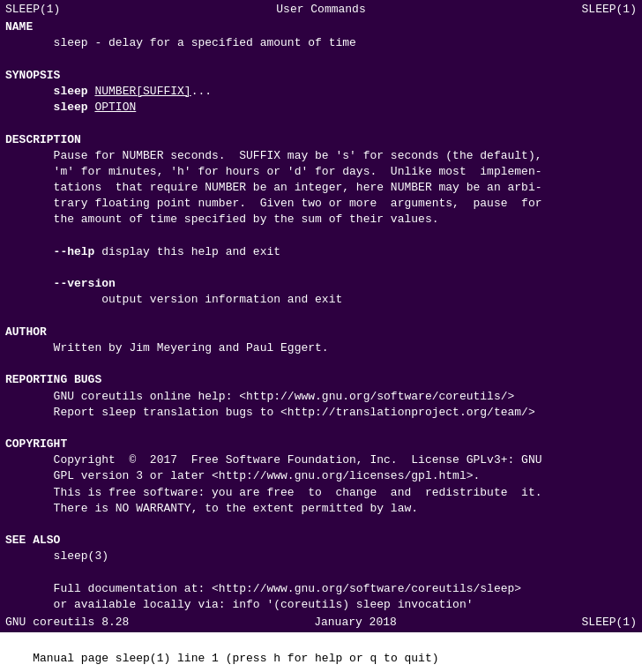 Image resolution: width=642 pixels, height=672 pixels. Describe the element at coordinates (609, 10) in the screenshot. I see `header-right: SLEEP(1)` at that location.